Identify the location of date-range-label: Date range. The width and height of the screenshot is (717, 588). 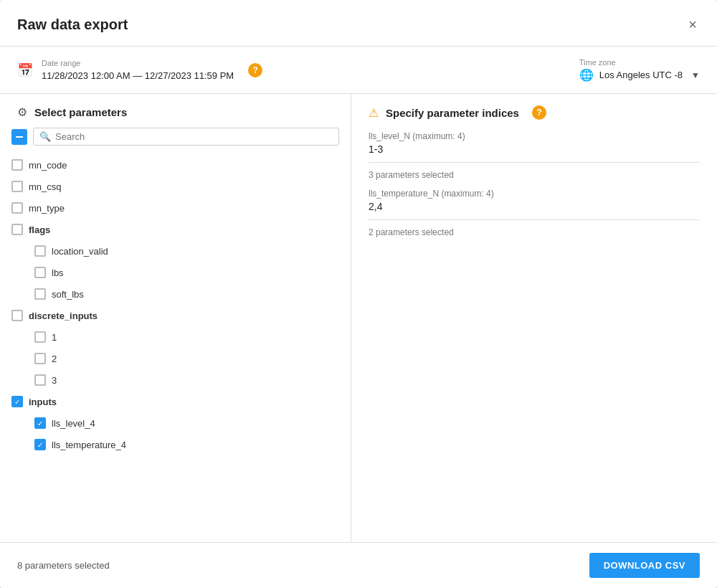
(138, 63).